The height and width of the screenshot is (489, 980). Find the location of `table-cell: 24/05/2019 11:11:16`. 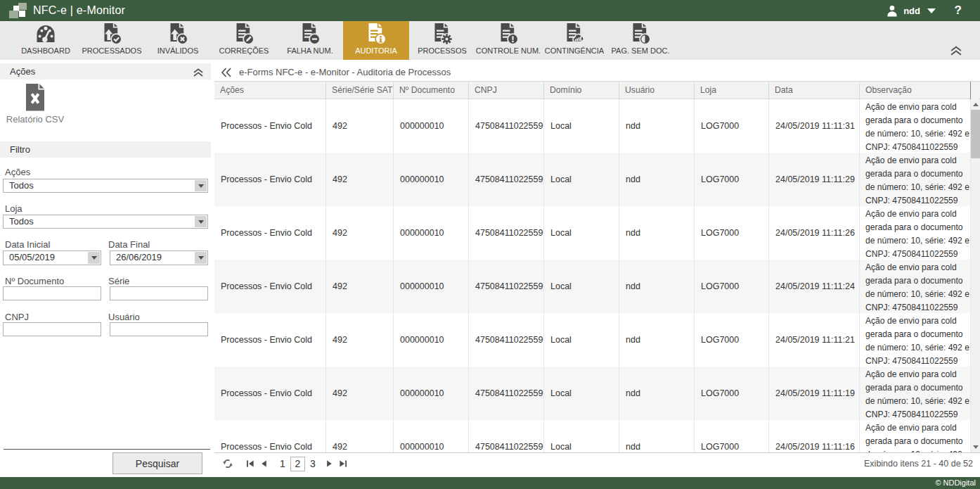

table-cell: 24/05/2019 11:11:16 is located at coordinates (814, 436).